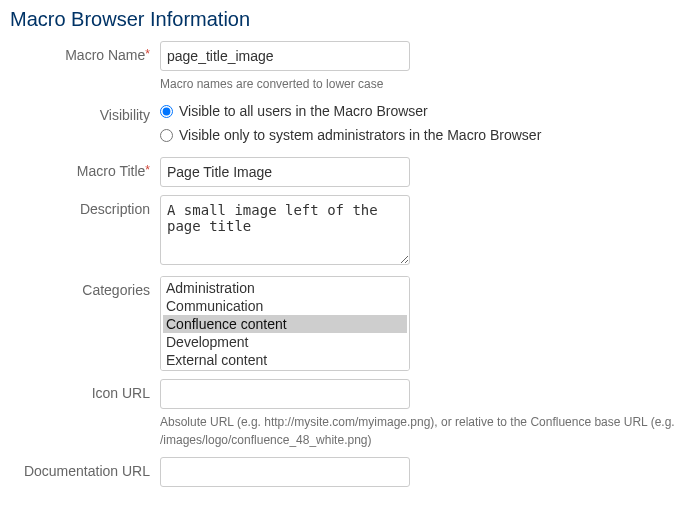  I want to click on category-option: Administration, so click(285, 288).